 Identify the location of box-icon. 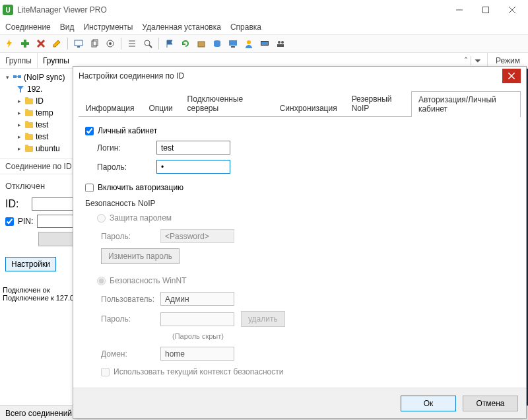
(201, 44).